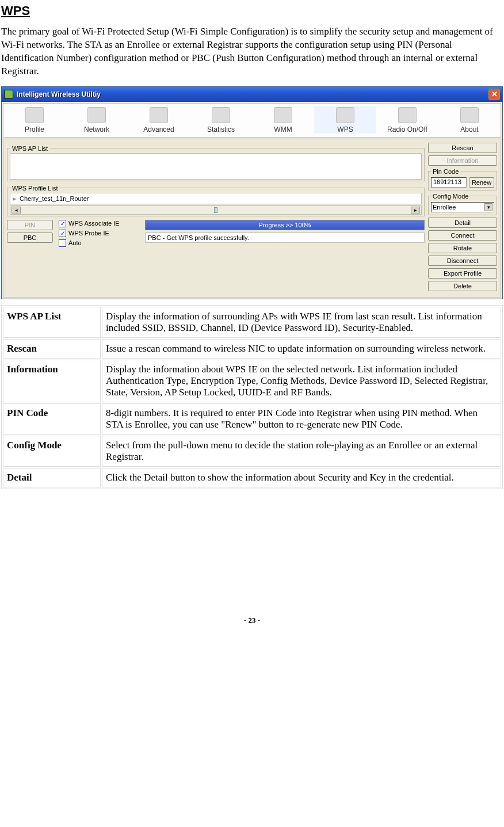  What do you see at coordinates (463, 235) in the screenshot?
I see `connect-button: Connect` at bounding box center [463, 235].